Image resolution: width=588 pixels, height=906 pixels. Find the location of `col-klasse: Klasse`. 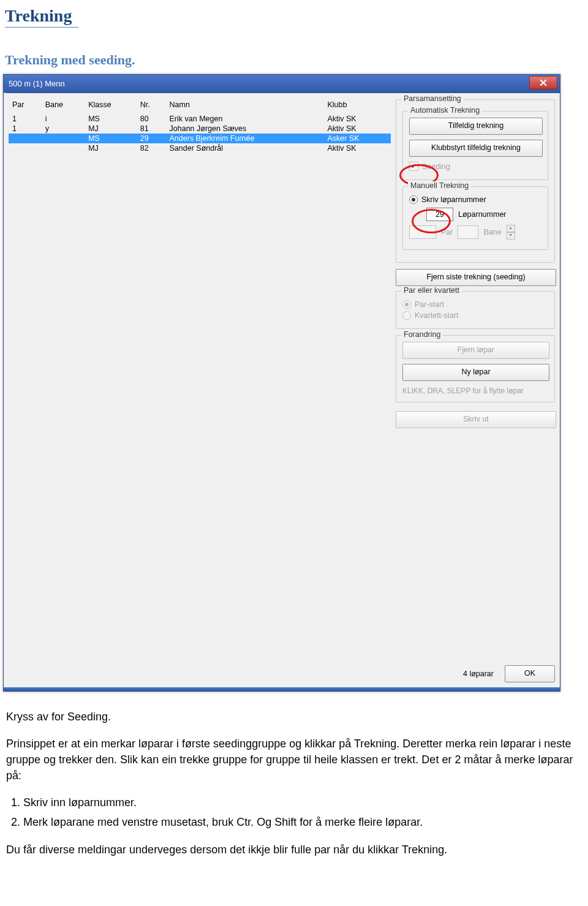

col-klasse: Klasse is located at coordinates (110, 107).